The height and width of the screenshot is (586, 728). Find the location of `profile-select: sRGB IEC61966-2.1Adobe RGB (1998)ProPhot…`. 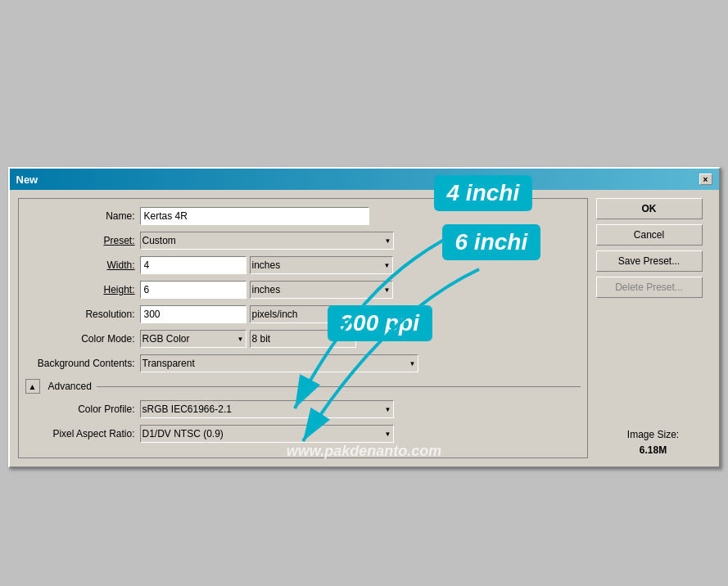

profile-select: sRGB IEC61966-2.1Adobe RGB (1998)ProPhot… is located at coordinates (267, 409).